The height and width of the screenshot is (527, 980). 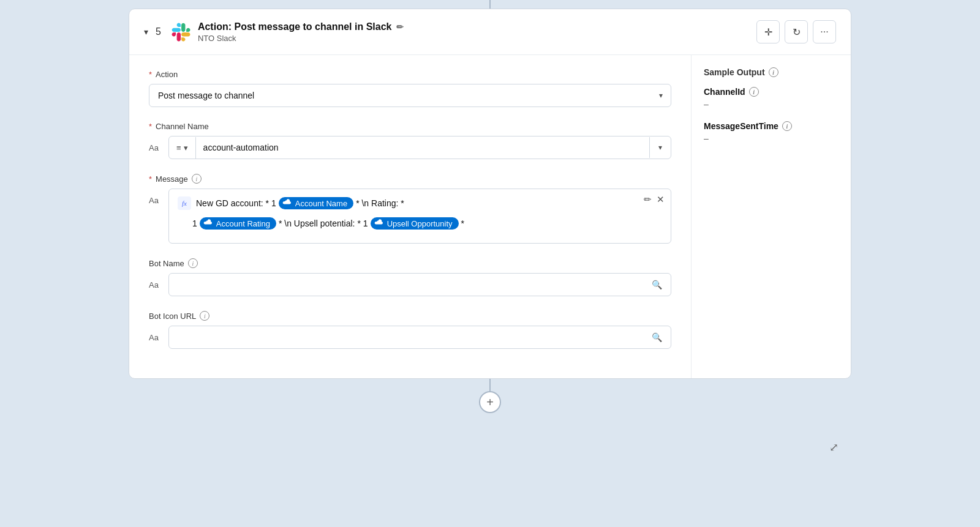 I want to click on fx-icon: fx, so click(x=184, y=203).